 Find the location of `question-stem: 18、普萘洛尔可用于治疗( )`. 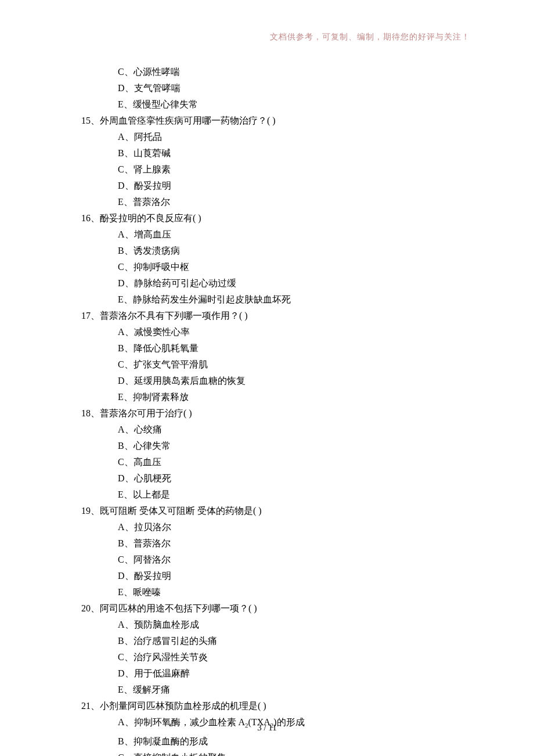

question-stem: 18、普萘洛尔可用于治疗( ) is located at coordinates (267, 413).